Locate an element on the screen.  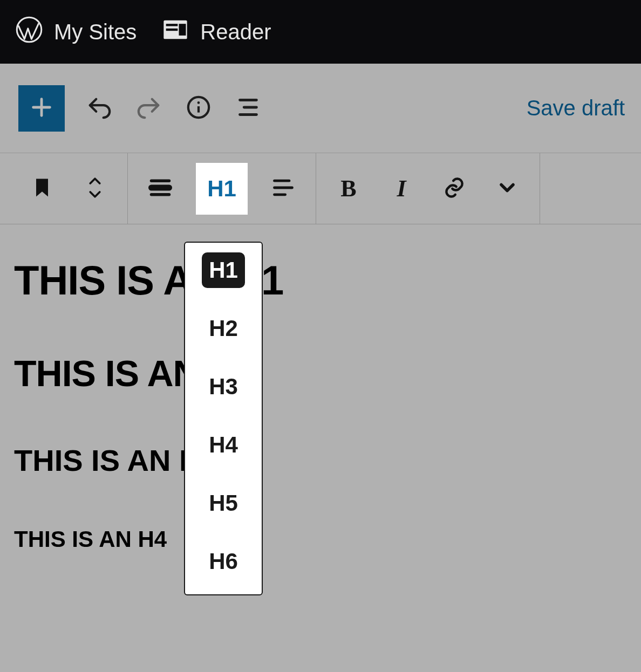
italic-icon: I is located at coordinates (401, 189).